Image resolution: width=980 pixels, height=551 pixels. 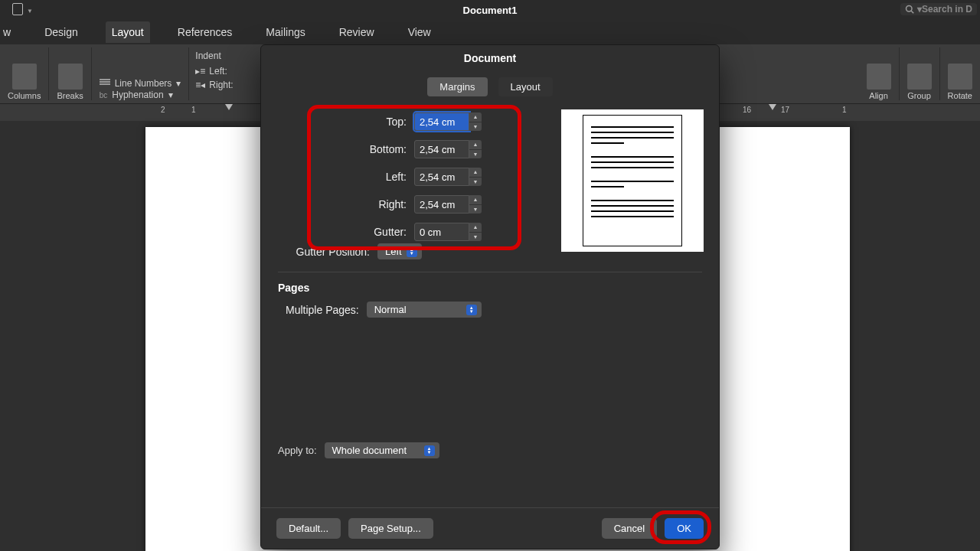 What do you see at coordinates (947, 9) in the screenshot?
I see `search-placeholder: Search in D` at bounding box center [947, 9].